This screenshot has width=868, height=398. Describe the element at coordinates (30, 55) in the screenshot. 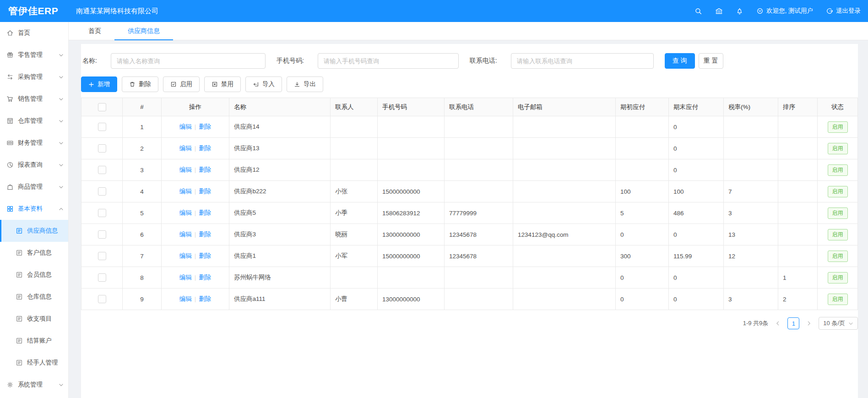

I see `sidebar-item-label: 零售管理` at that location.